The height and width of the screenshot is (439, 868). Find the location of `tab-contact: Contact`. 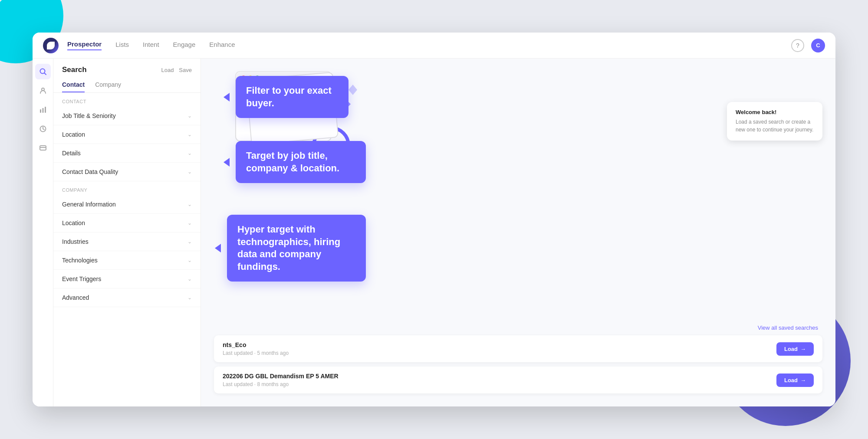

tab-contact: Contact is located at coordinates (73, 85).